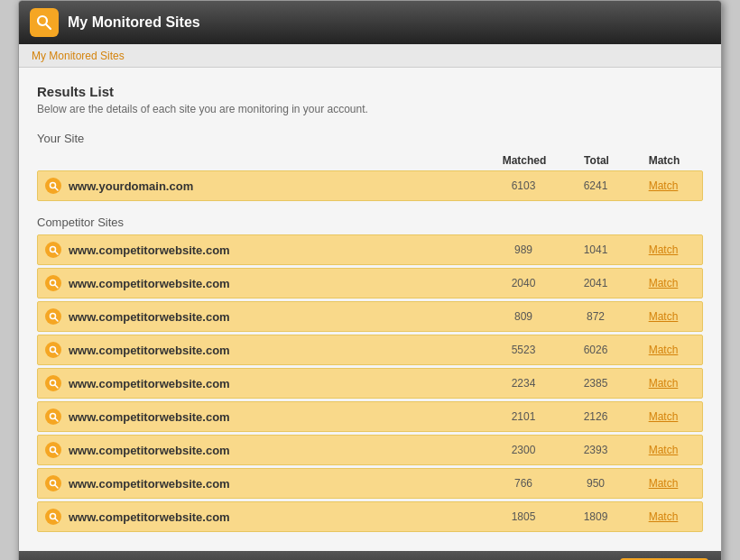 The image size is (740, 560). I want to click on competitor-name-5: www.competitorwebsite.com, so click(278, 417).